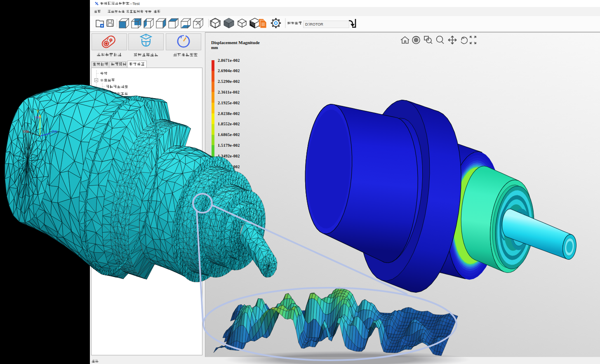 The width and height of the screenshot is (600, 364). Describe the element at coordinates (38, 117) in the screenshot. I see `svg-text: YW` at that location.